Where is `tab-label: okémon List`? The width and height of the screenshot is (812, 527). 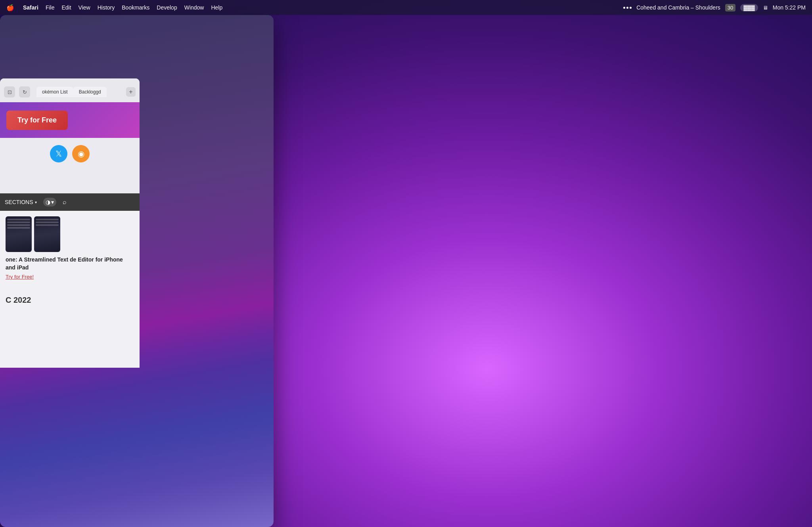
tab-label: okémon List is located at coordinates (55, 92).